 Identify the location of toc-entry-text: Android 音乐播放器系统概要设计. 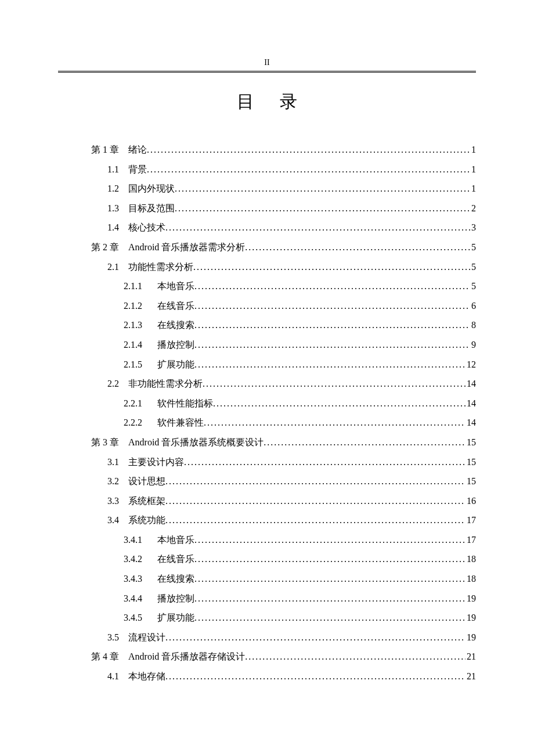
(196, 442).